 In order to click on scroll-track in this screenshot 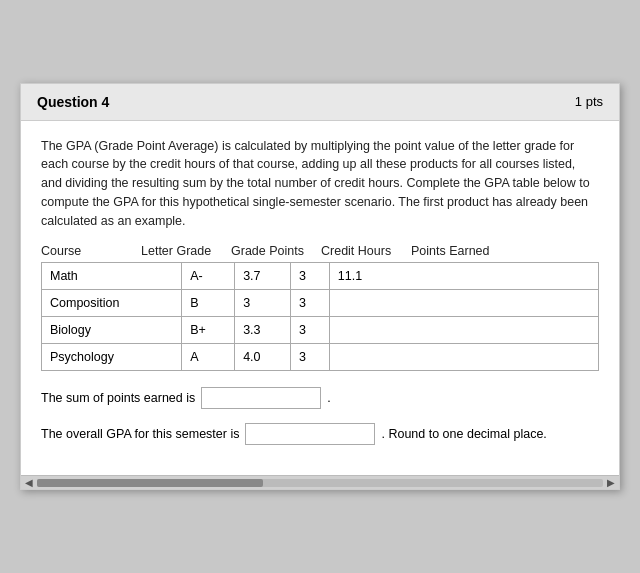, I will do `click(320, 483)`.